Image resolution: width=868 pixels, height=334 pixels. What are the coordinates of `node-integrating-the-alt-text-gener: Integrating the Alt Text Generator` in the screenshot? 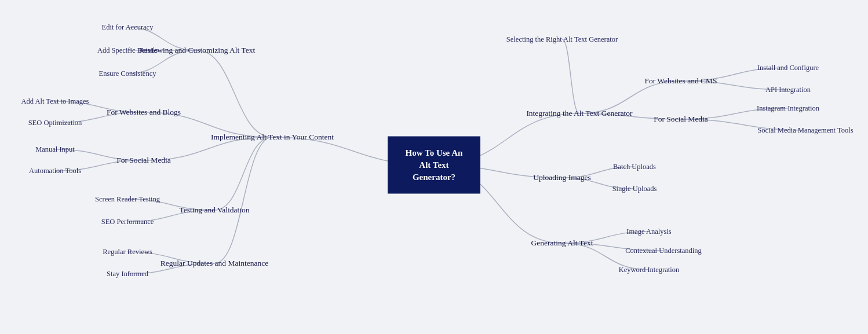 It's located at (579, 113).